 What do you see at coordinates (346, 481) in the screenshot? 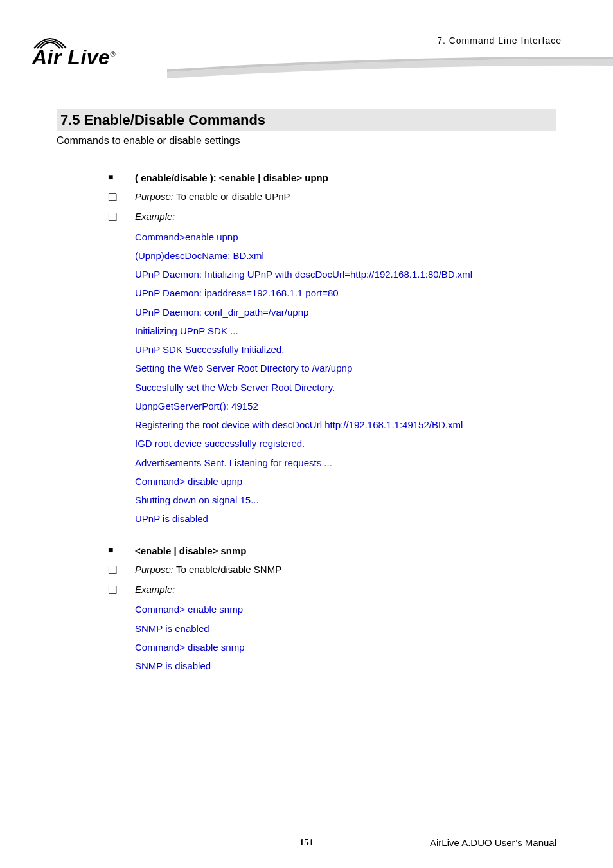
I see `code-line: Command> disable upnp` at bounding box center [346, 481].